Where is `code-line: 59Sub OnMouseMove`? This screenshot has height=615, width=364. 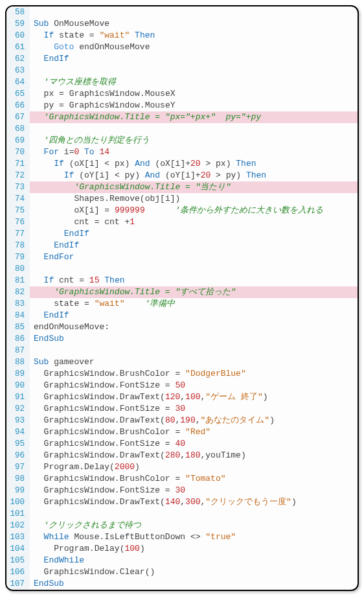
code-line: 59Sub OnMouseMove is located at coordinates (182, 24).